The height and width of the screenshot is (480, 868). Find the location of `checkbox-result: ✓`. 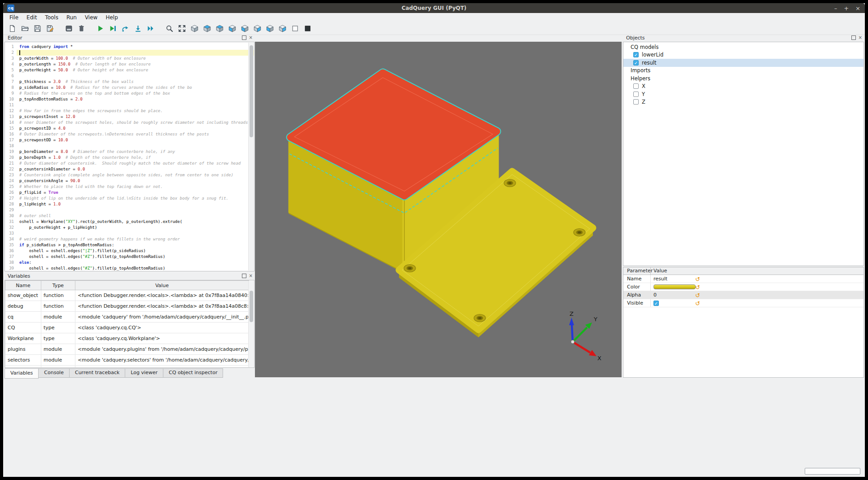

checkbox-result: ✓ is located at coordinates (636, 63).